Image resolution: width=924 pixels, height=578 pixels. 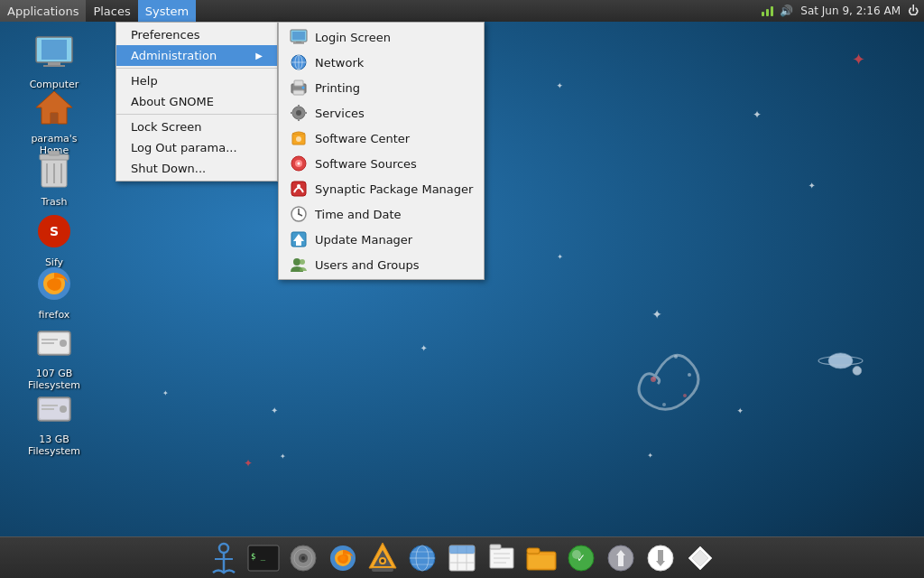 I want to click on log-out-label: Log Out parama..., so click(x=184, y=148).